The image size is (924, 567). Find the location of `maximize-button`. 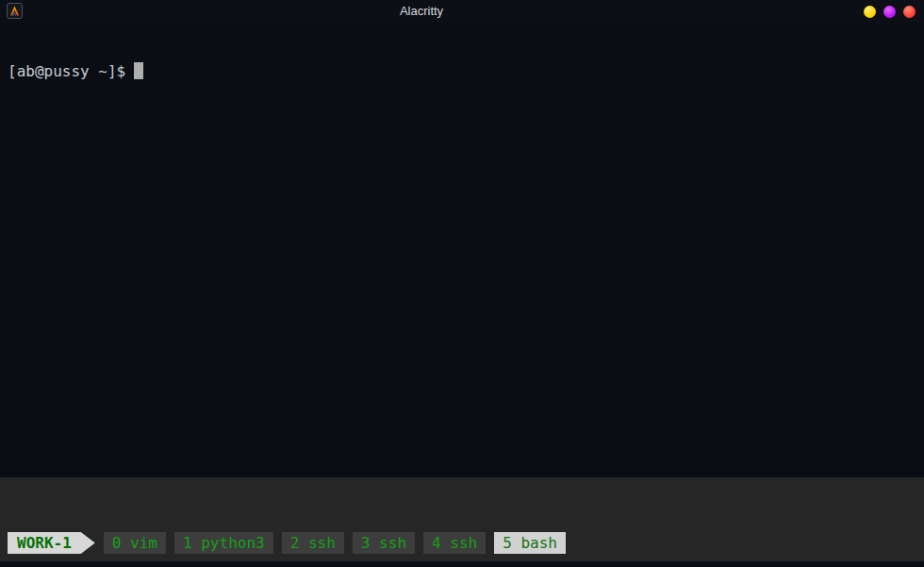

maximize-button is located at coordinates (890, 11).